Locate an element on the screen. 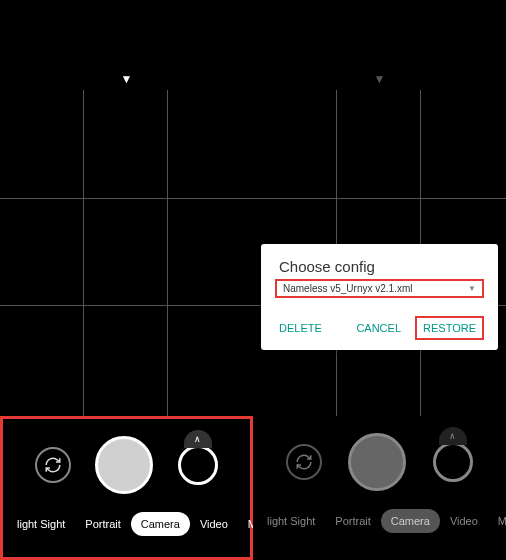 The height and width of the screenshot is (560, 506). config-dropdown: Nameless v5_Urnyx v2.1.xml ▼ is located at coordinates (380, 288).